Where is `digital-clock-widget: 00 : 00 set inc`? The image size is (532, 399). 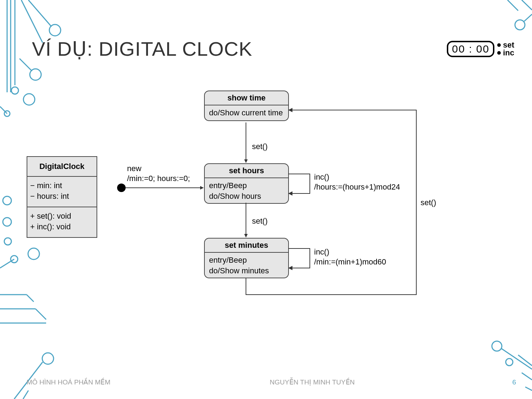 digital-clock-widget: 00 : 00 set inc is located at coordinates (481, 49).